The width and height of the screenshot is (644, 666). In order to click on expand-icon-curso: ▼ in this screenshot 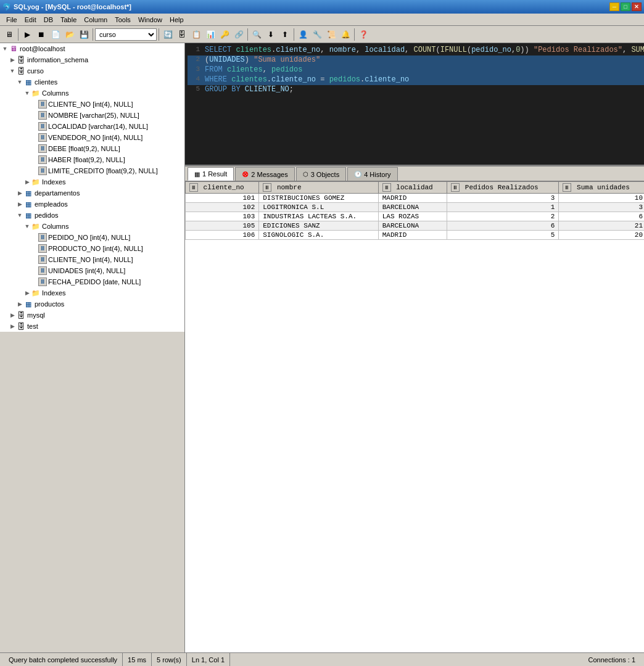, I will do `click(12, 71)`.